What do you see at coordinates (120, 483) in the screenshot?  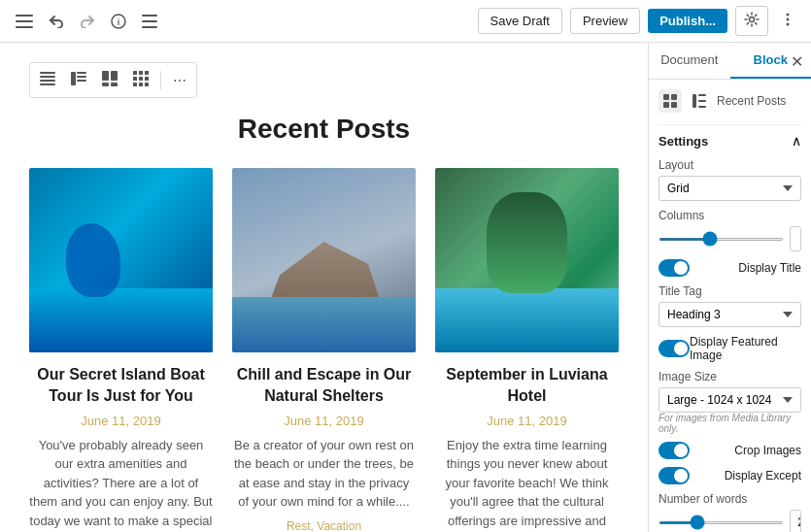 I see `post-excerpt-1: You've probably already seen our extra a…` at bounding box center [120, 483].